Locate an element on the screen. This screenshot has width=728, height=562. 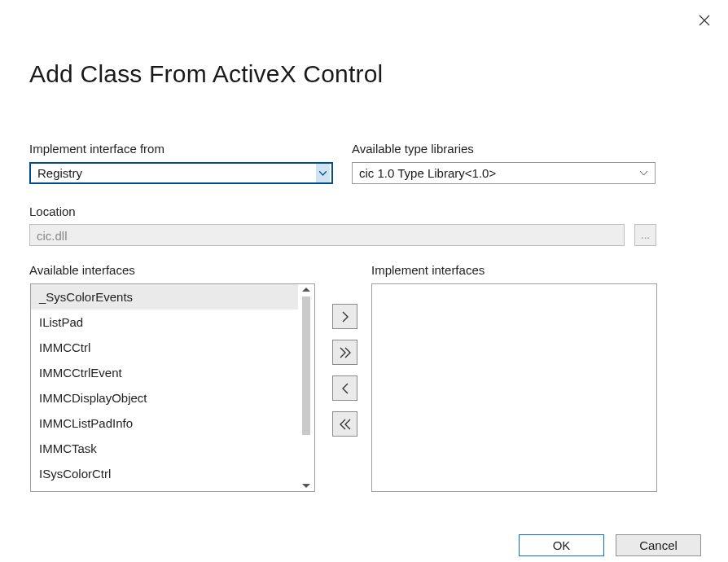
cancel-button: Cancel is located at coordinates (658, 546).